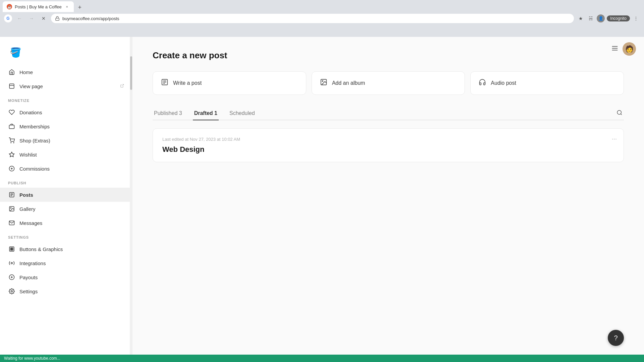 This screenshot has height=362, width=644. What do you see at coordinates (72, 169) in the screenshot?
I see `sidebar-commissions-label: Commissions` at bounding box center [72, 169].